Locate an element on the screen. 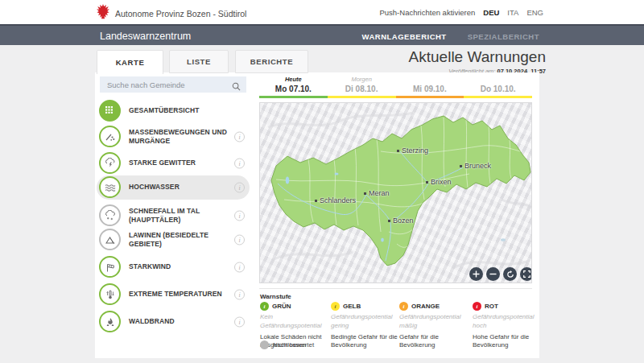 The width and height of the screenshot is (644, 363). city-marker-bozen: Bozen is located at coordinates (401, 221).